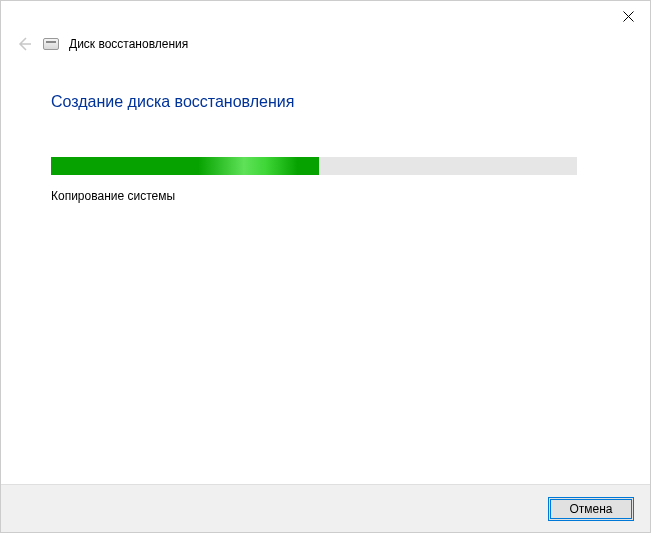 The width and height of the screenshot is (651, 533). What do you see at coordinates (326, 16) in the screenshot?
I see `titlebar` at bounding box center [326, 16].